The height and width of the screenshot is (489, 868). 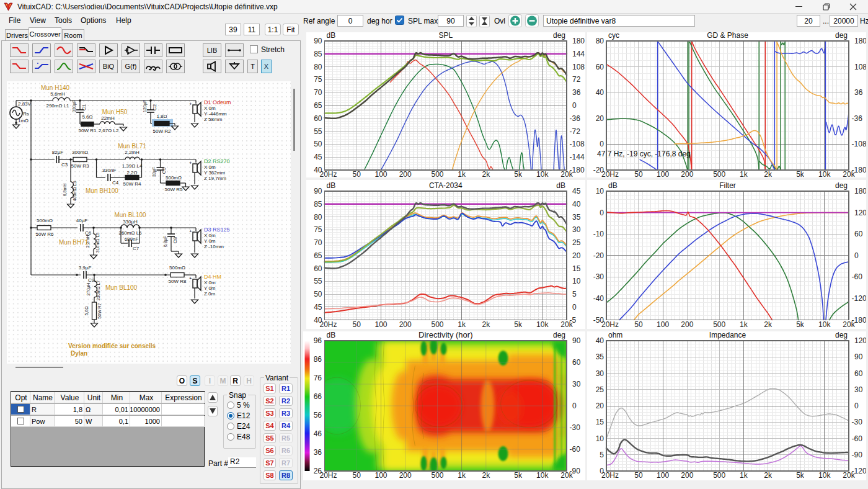 I want to click on svg-text: D1 Odeum, so click(x=218, y=102).